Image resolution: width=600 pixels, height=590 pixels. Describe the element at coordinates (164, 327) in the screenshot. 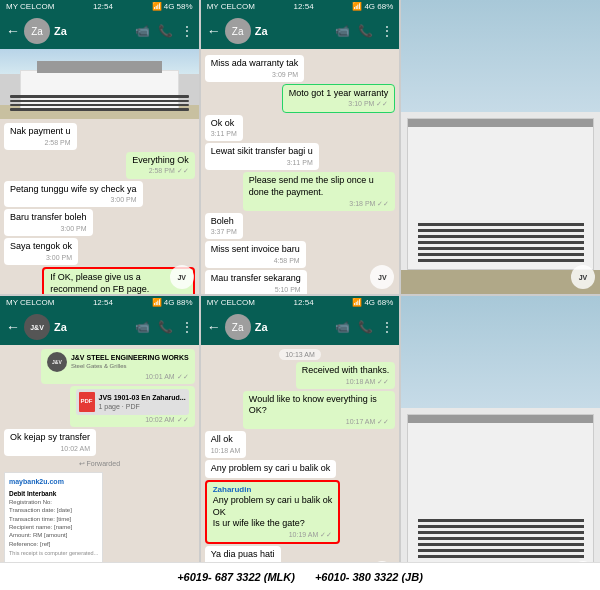

I see `header-actions-3: 📹 📞 ⋮` at that location.